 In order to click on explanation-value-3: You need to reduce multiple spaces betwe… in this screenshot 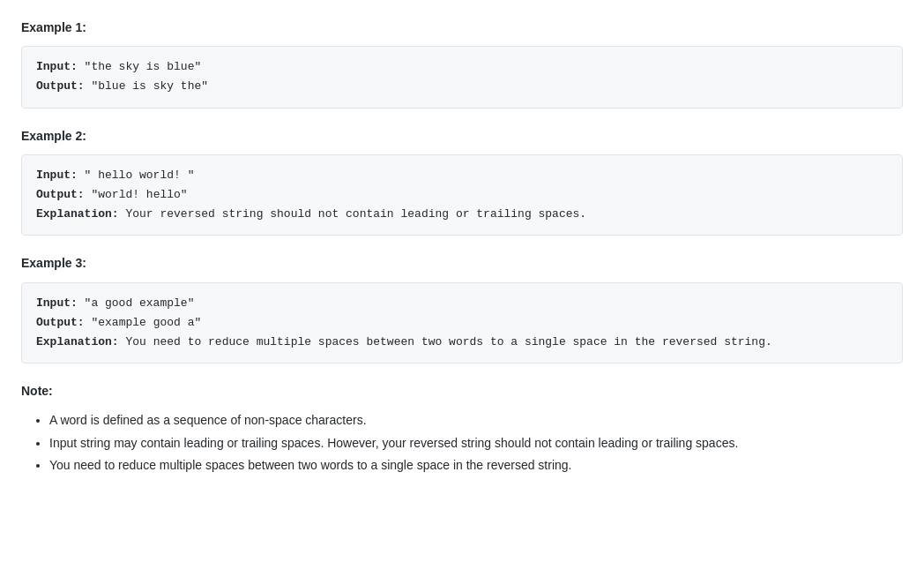, I will do `click(448, 342)`.